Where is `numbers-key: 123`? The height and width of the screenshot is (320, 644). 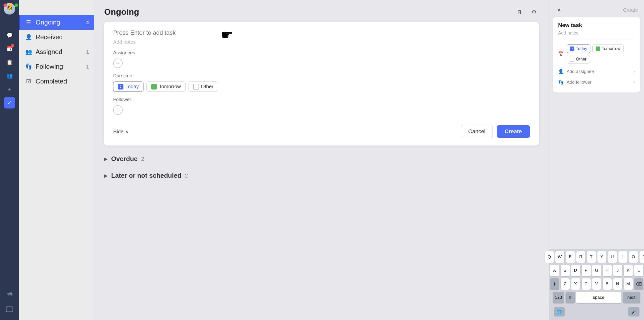 numbers-key: 123 is located at coordinates (558, 298).